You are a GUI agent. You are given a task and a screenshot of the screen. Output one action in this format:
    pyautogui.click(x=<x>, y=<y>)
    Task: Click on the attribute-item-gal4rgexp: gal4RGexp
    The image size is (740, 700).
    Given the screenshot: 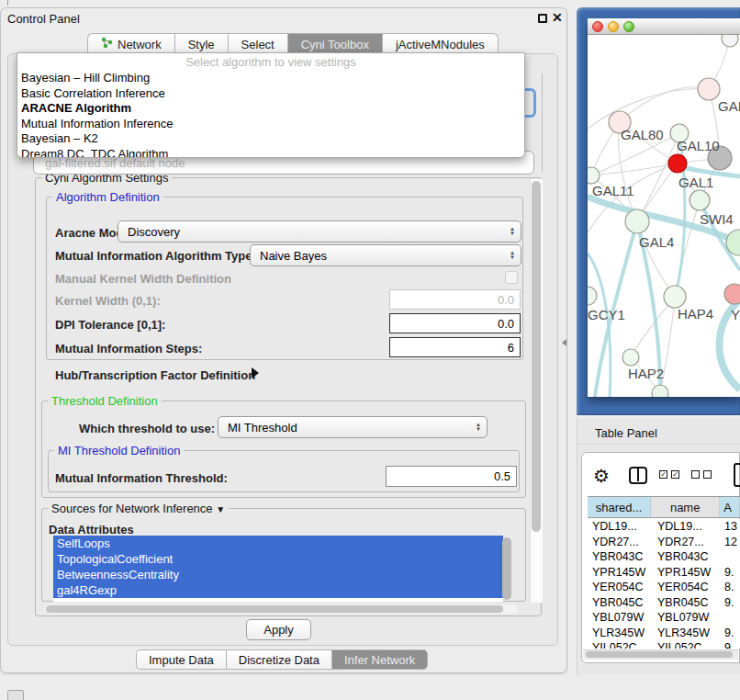 What is the action you would take?
    pyautogui.click(x=278, y=590)
    